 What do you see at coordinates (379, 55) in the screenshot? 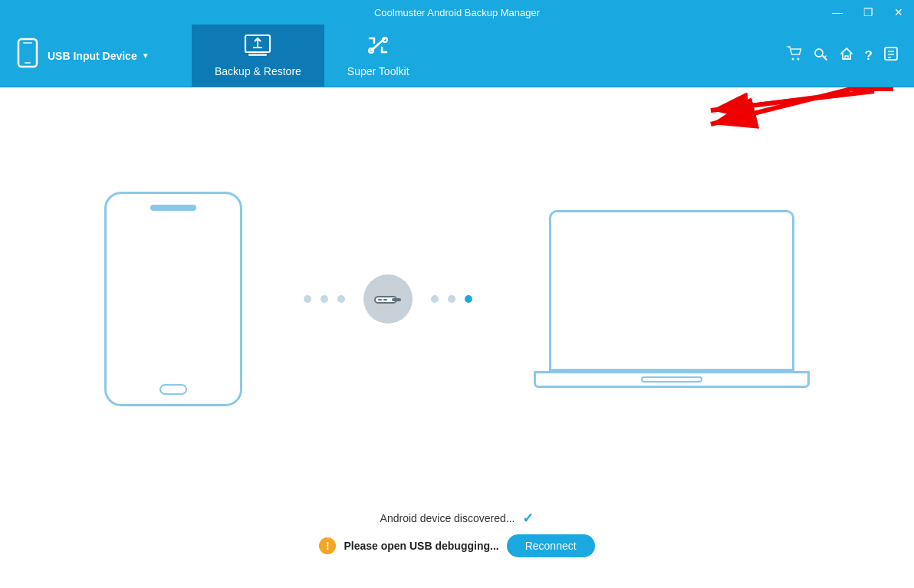
I see `tab-super-toolkit: Super Toolkit` at bounding box center [379, 55].